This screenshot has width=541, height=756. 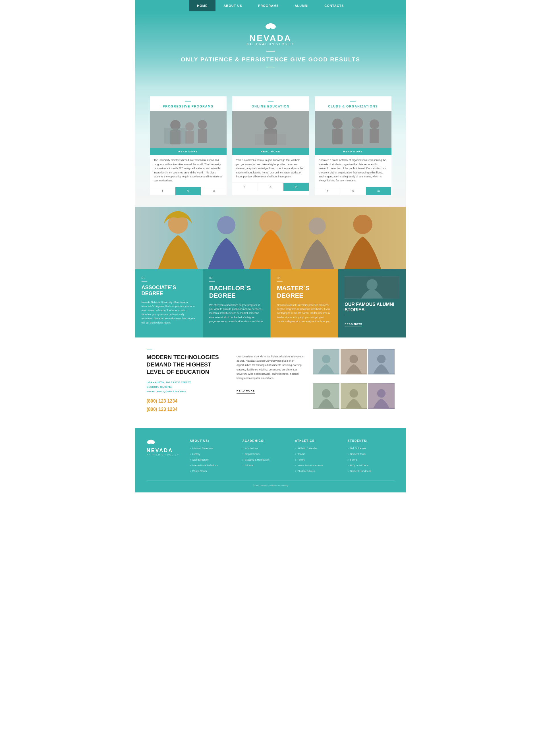 I want to click on social-fb-3: f, so click(x=328, y=191).